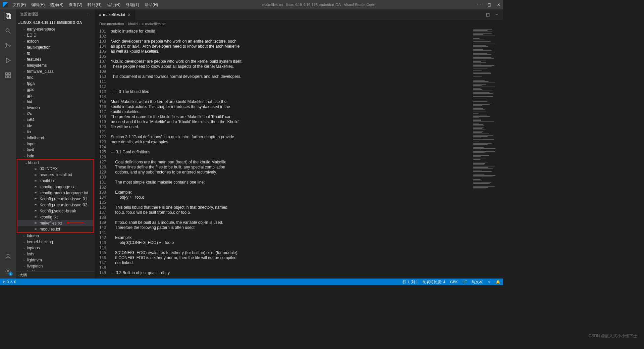  What do you see at coordinates (8, 256) in the screenshot?
I see `account-icon` at bounding box center [8, 256].